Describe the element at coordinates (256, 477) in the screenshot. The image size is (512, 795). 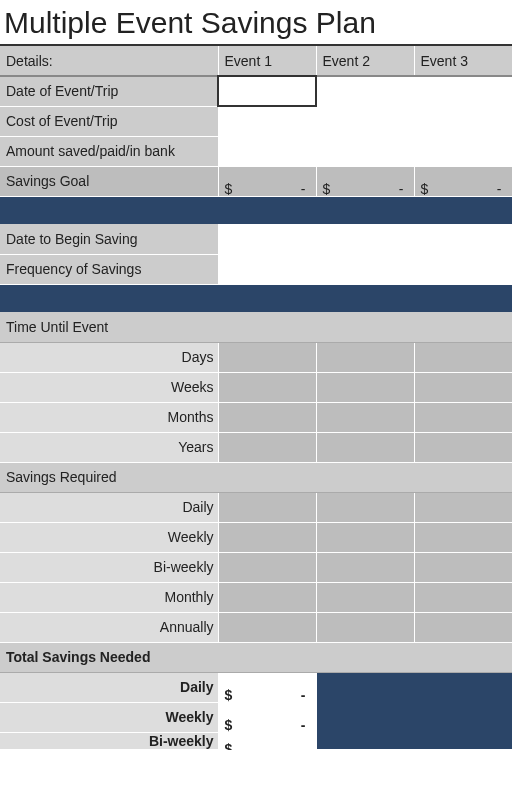
I see `label-savings-required: Savings Required` at that location.